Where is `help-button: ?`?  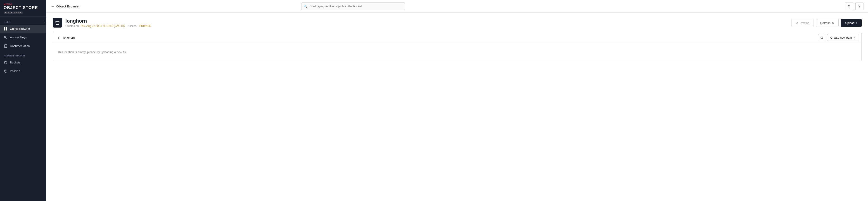 help-button: ? is located at coordinates (859, 6).